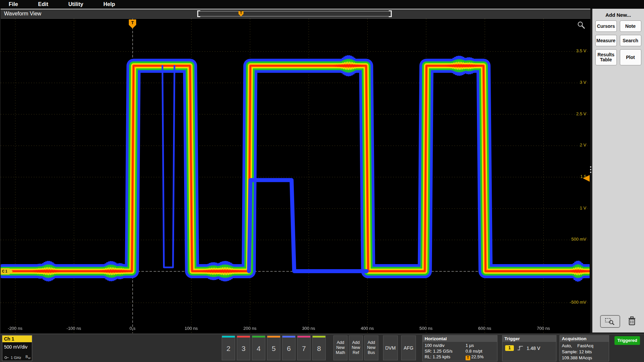  What do you see at coordinates (520, 348) in the screenshot?
I see `rising-edge-icon` at bounding box center [520, 348].